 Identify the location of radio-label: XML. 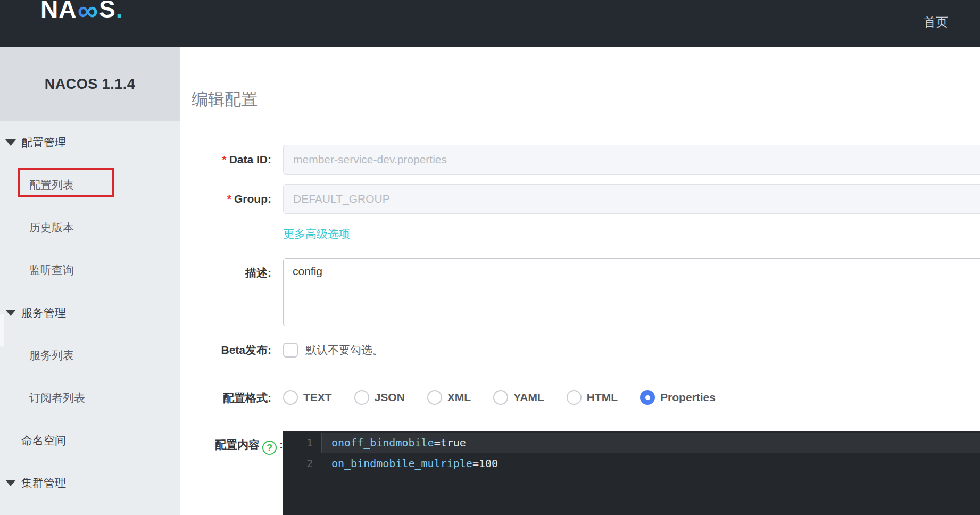
(459, 397).